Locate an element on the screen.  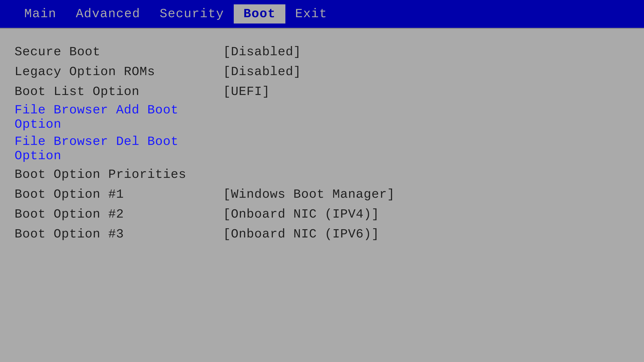
menu-row-boot-option-1: Boot Option #1[Windows Boot Manager] is located at coordinates (322, 194).